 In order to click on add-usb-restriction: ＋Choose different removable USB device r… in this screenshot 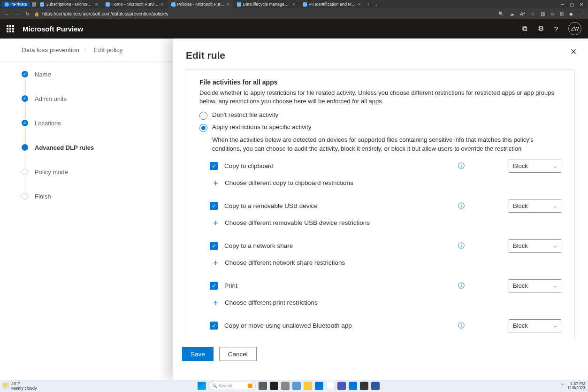, I will do `click(387, 223)`.